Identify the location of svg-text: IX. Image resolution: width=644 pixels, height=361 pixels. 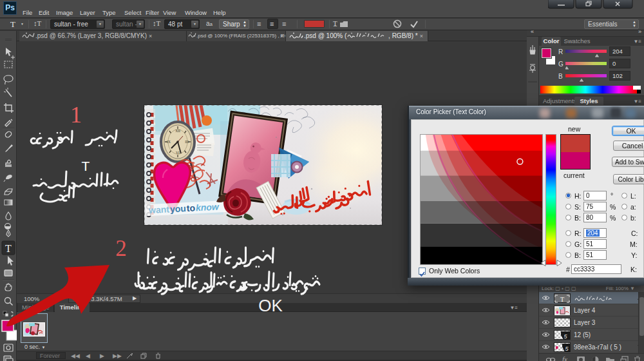
(169, 142).